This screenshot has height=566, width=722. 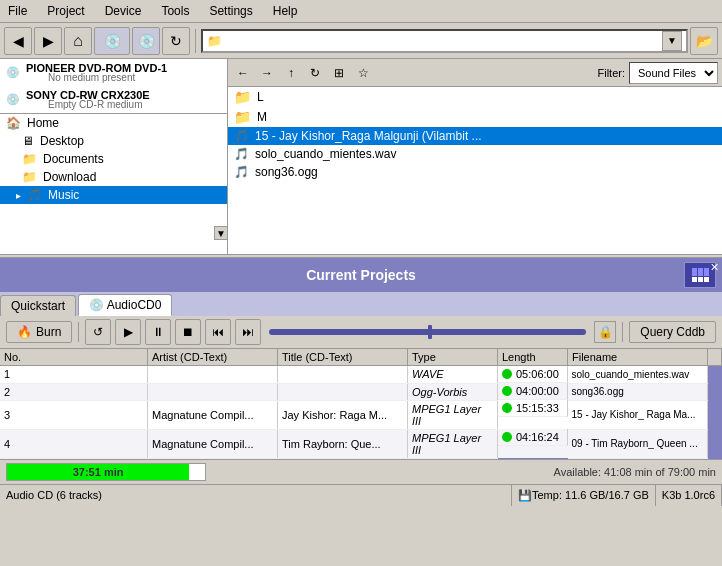 What do you see at coordinates (18, 11) in the screenshot?
I see `menu-file: File` at bounding box center [18, 11].